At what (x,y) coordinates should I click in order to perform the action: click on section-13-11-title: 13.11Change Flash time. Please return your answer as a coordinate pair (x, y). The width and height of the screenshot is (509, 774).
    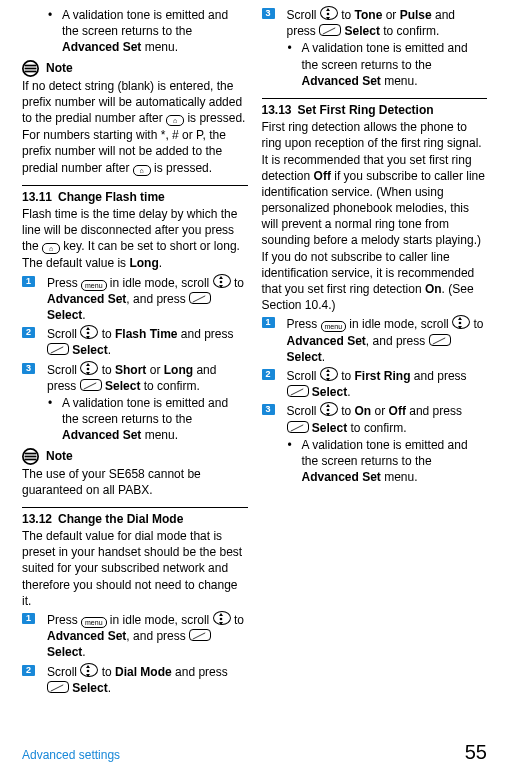
    Looking at the image, I should click on (135, 197).